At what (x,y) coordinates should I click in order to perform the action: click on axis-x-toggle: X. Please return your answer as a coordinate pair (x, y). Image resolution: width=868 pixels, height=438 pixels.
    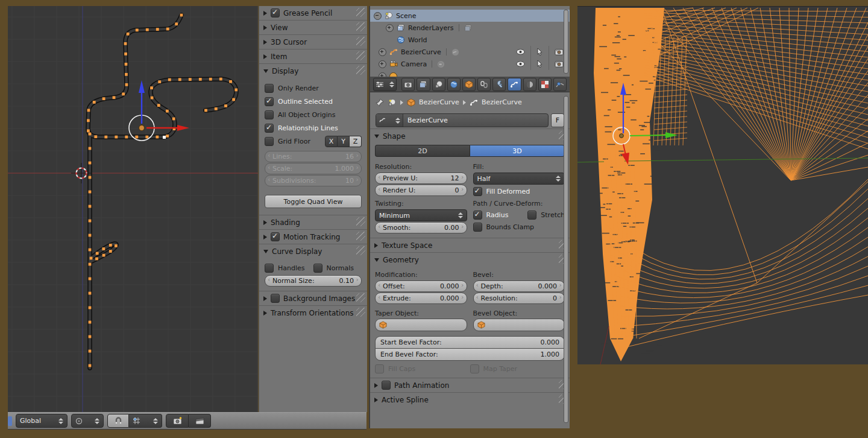
    Looking at the image, I should click on (332, 141).